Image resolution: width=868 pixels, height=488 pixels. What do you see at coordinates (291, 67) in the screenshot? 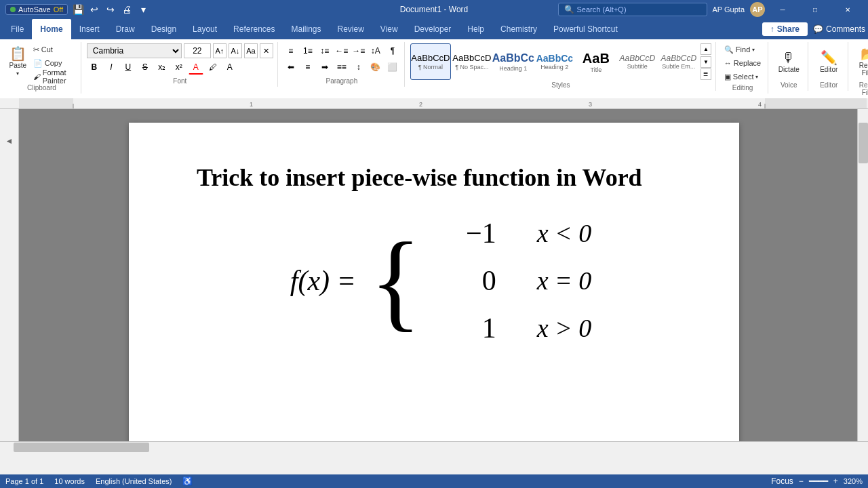
I see `align-left-button: ⬅` at bounding box center [291, 67].